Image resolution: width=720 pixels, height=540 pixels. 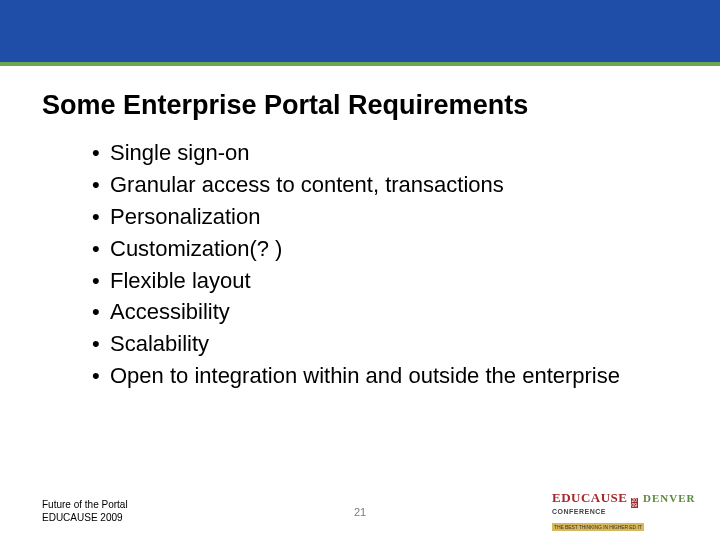 What do you see at coordinates (385, 249) in the screenshot?
I see `list-item-text: Customization(? )` at bounding box center [385, 249].